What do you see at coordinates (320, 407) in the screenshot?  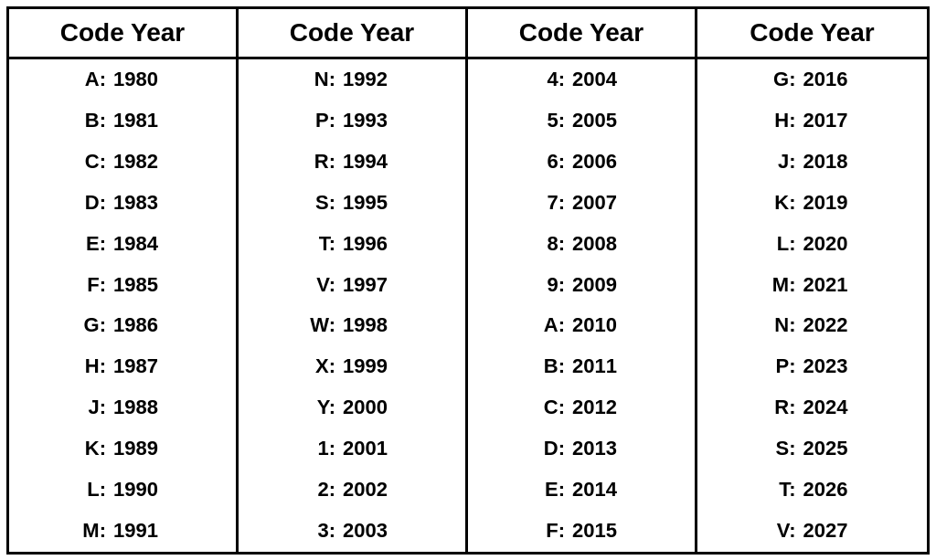 I see `code-cell: Y:` at bounding box center [320, 407].